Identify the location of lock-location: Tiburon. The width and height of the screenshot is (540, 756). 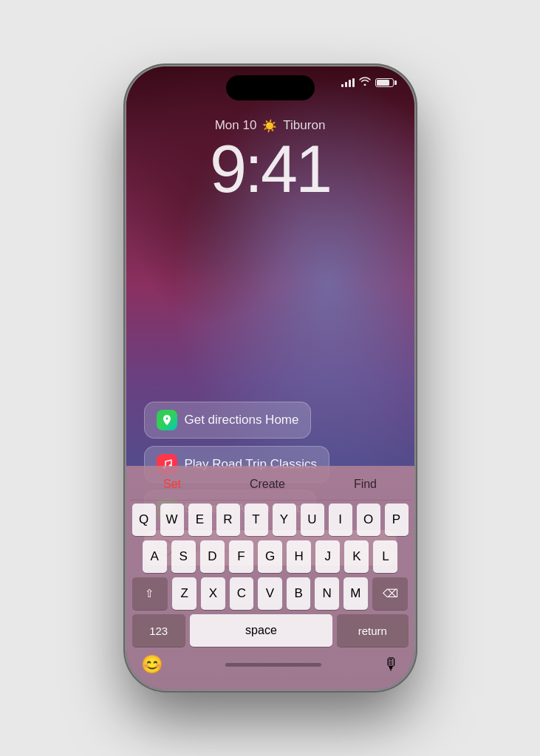
(304, 126).